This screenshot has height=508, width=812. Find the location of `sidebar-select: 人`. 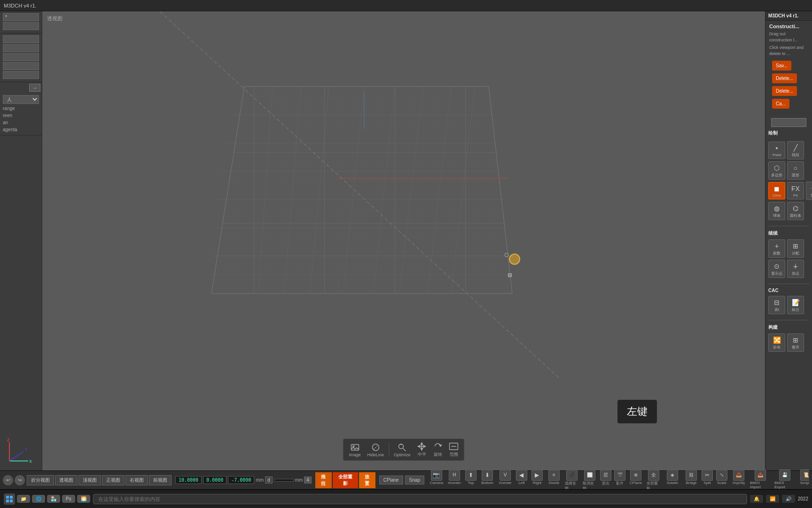

sidebar-select: 人 is located at coordinates (21, 100).